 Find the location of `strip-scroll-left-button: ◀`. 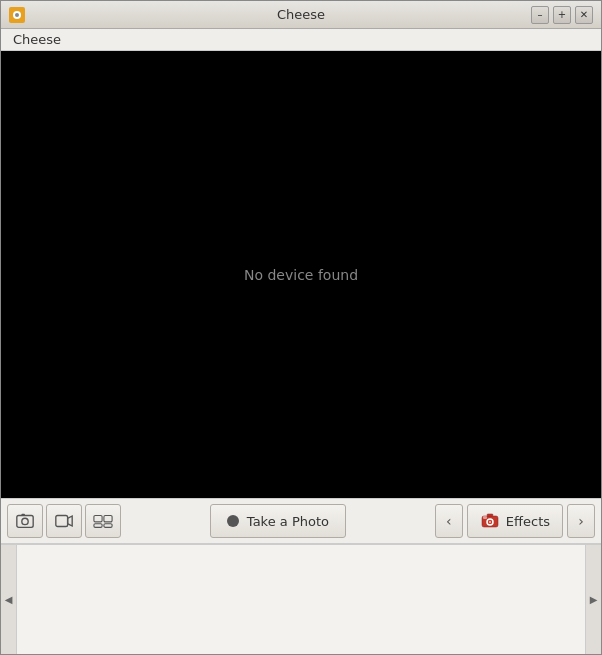

strip-scroll-left-button: ◀ is located at coordinates (9, 600).